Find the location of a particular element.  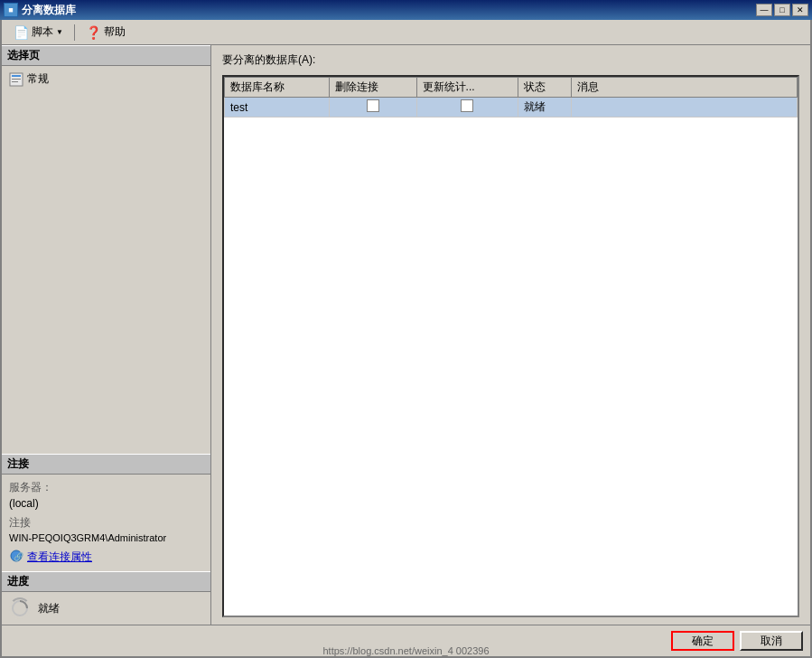

script-button: 📄 脚本 ▼ is located at coordinates (38, 33).